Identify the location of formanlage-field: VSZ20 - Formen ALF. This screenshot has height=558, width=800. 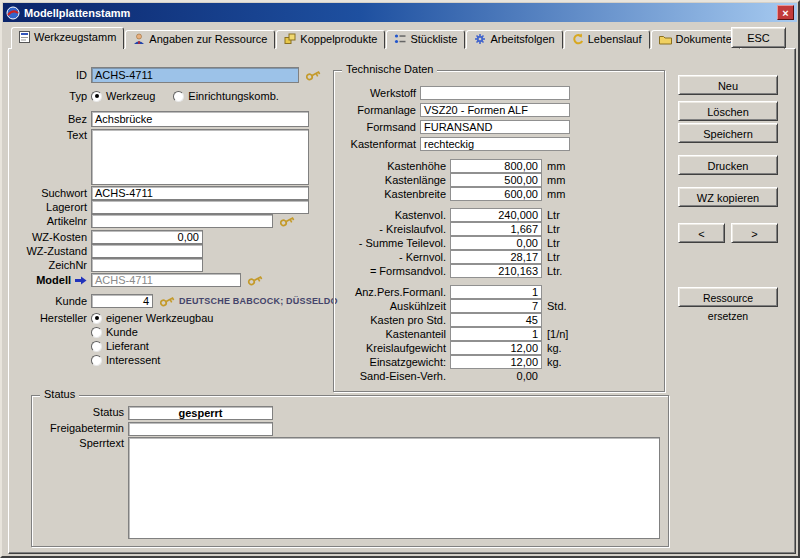
(495, 110).